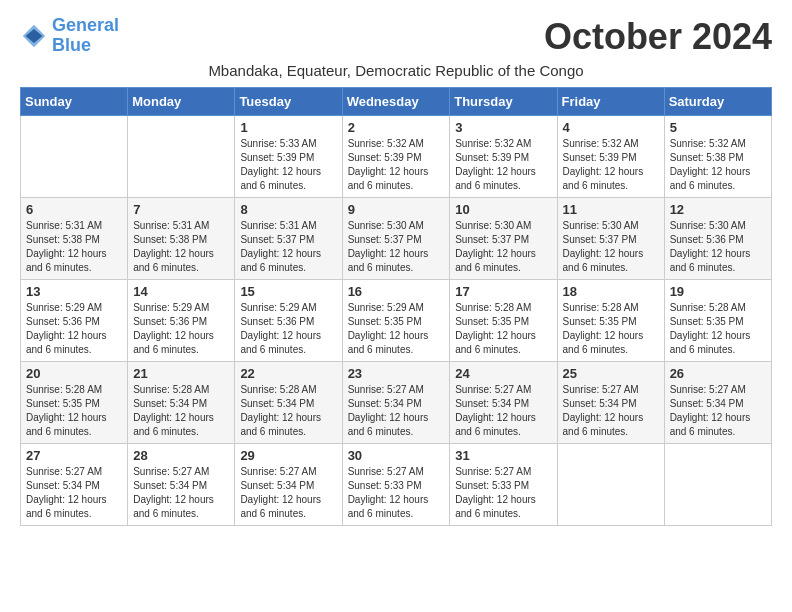 The width and height of the screenshot is (792, 612). Describe the element at coordinates (396, 239) in the screenshot. I see `calendar-week-row: 6Sunrise: 5:31 AM Sunset: 5:38 PM Daylig…` at that location.